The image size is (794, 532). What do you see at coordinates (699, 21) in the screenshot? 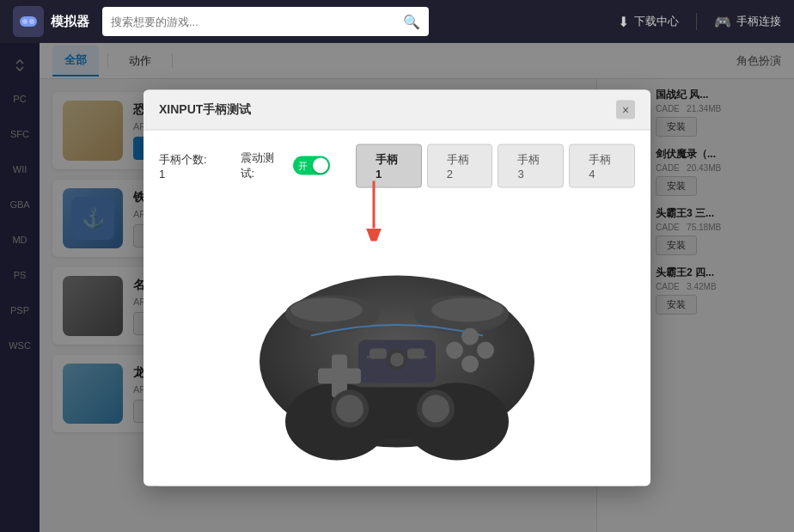
I see `nav-right: ⬇ 下载中心 🎮 手柄连接` at bounding box center [699, 21].